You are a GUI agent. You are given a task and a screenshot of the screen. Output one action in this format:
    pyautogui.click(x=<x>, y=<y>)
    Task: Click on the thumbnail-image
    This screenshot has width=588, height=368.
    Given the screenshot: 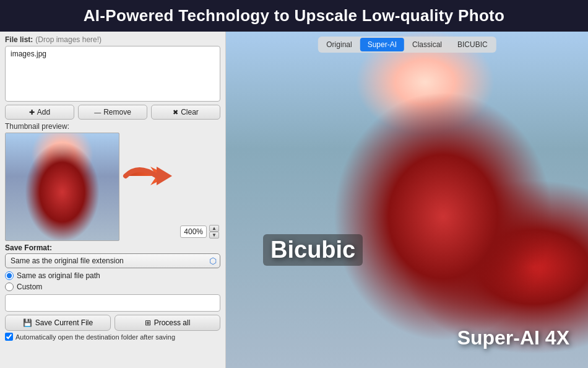 What is the action you would take?
    pyautogui.click(x=62, y=187)
    